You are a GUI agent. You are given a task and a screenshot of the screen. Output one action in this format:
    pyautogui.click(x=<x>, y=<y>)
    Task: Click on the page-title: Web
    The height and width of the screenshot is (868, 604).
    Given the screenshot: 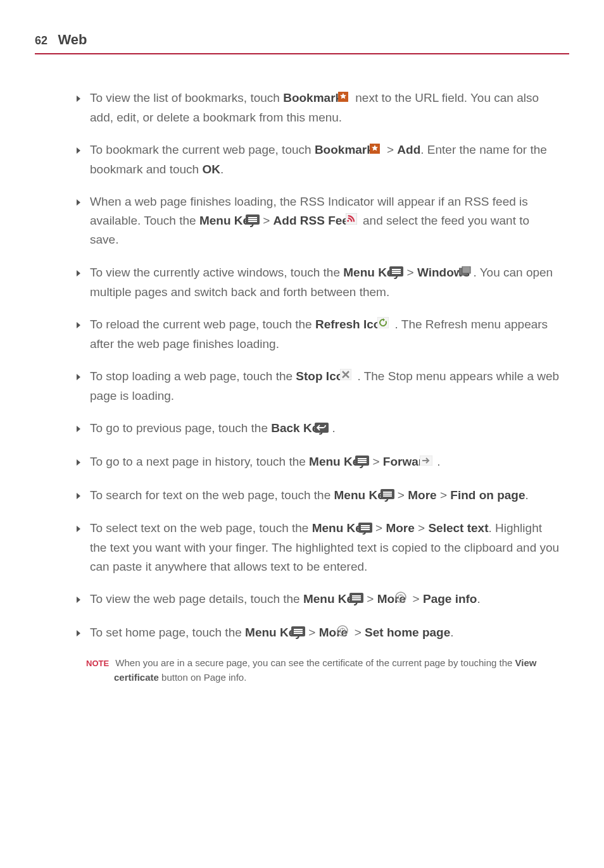 What is the action you would take?
    pyautogui.click(x=72, y=39)
    